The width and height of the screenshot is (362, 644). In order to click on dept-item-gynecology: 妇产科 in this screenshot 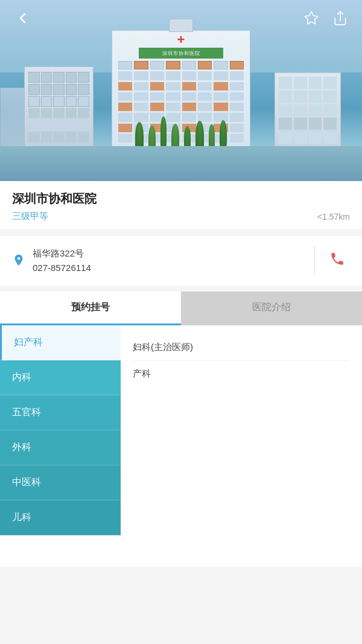, I will do `click(60, 343)`.